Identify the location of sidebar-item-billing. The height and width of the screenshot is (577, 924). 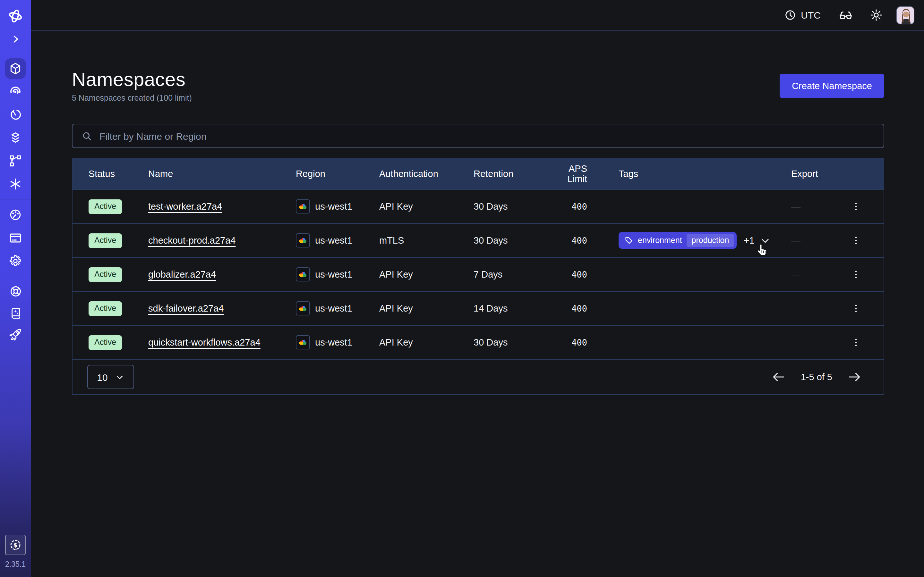
(15, 238).